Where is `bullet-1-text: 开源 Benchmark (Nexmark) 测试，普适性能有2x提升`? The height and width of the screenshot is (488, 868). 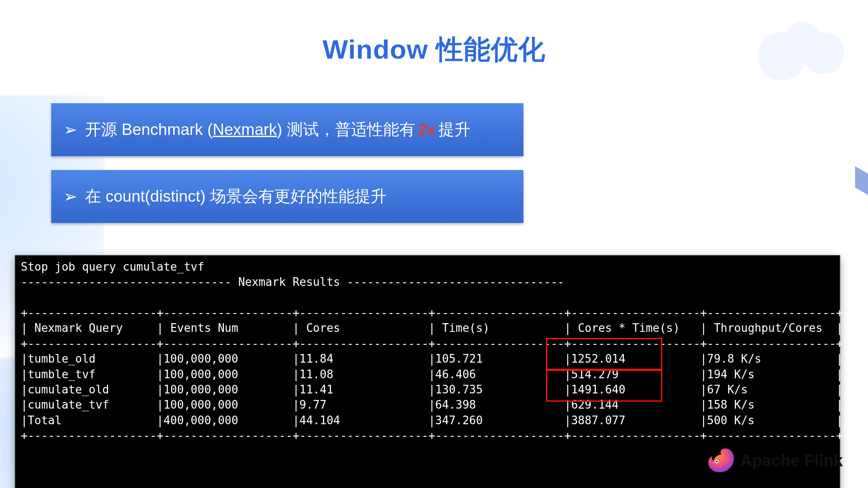
bullet-1-text: 开源 Benchmark (Nexmark) 测试，普适性能有2x提升 is located at coordinates (278, 130).